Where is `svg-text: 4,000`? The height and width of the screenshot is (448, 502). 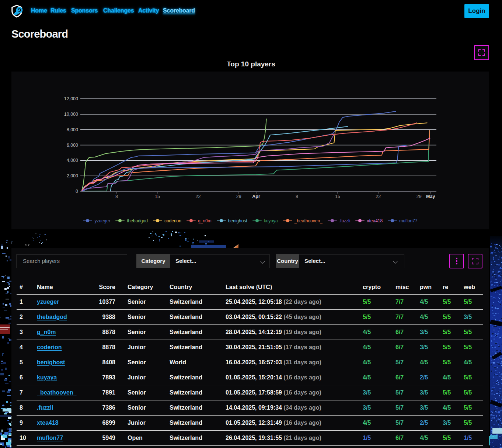
svg-text: 4,000 is located at coordinates (72, 160).